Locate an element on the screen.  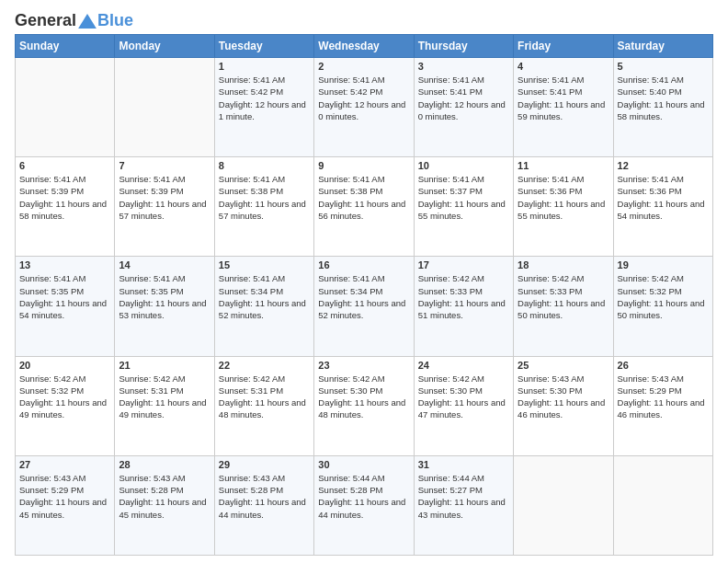
calendar-day-header: Saturday is located at coordinates (663, 46).